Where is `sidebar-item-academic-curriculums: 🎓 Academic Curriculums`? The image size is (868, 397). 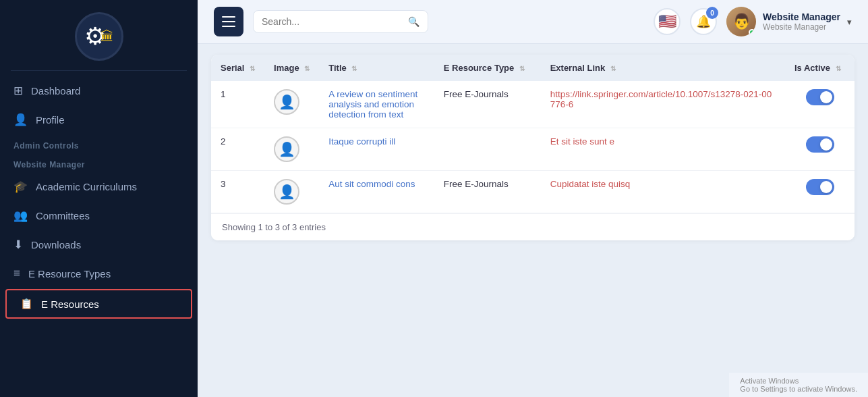
sidebar-item-academic-curriculums: 🎓 Academic Curriculums is located at coordinates (98, 186).